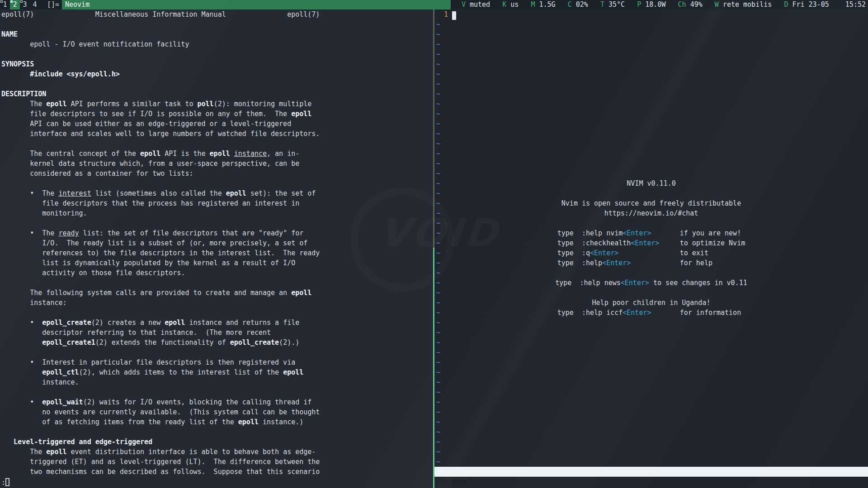 This screenshot has height=488, width=868. Describe the element at coordinates (217, 134) in the screenshot. I see `man-line: interface and scales well to large numbe…` at that location.